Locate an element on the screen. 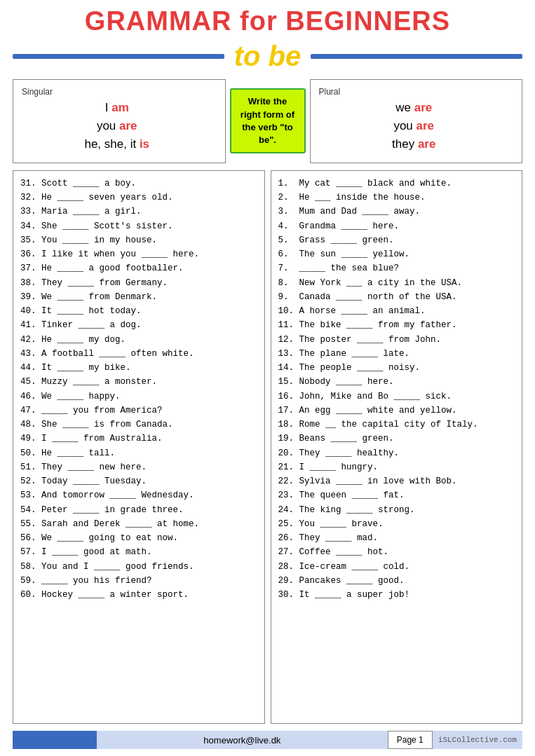 This screenshot has height=756, width=535. list-item: 47. _____ you from America? is located at coordinates (139, 411).